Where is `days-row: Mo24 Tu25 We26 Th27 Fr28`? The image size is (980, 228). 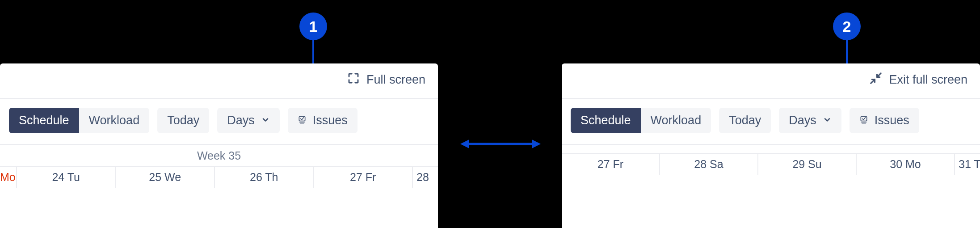 days-row: Mo24 Tu25 We26 Th27 Fr28 is located at coordinates (219, 177).